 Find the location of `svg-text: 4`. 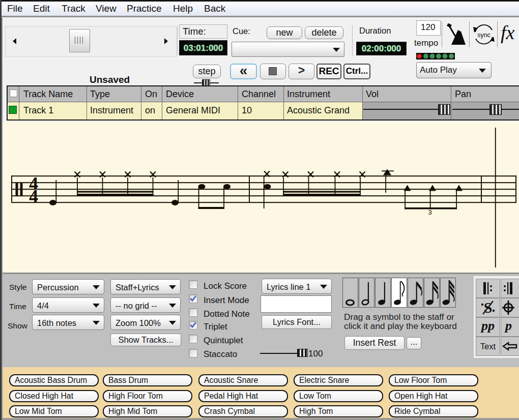

svg-text: 4 is located at coordinates (34, 196).